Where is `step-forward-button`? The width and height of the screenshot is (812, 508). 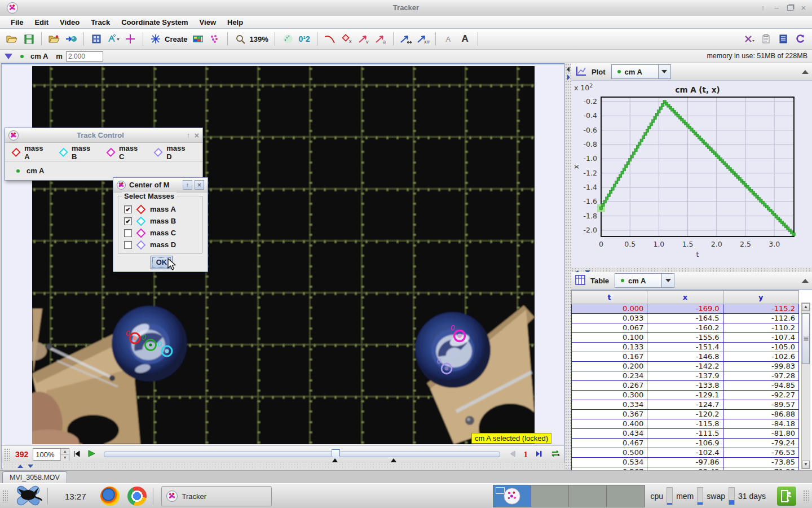
step-forward-button is located at coordinates (539, 455).